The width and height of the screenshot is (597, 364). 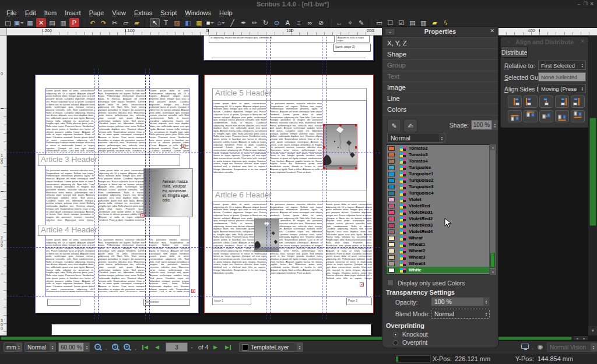 What do you see at coordinates (12, 13) in the screenshot?
I see `menu-item: File` at bounding box center [12, 13].